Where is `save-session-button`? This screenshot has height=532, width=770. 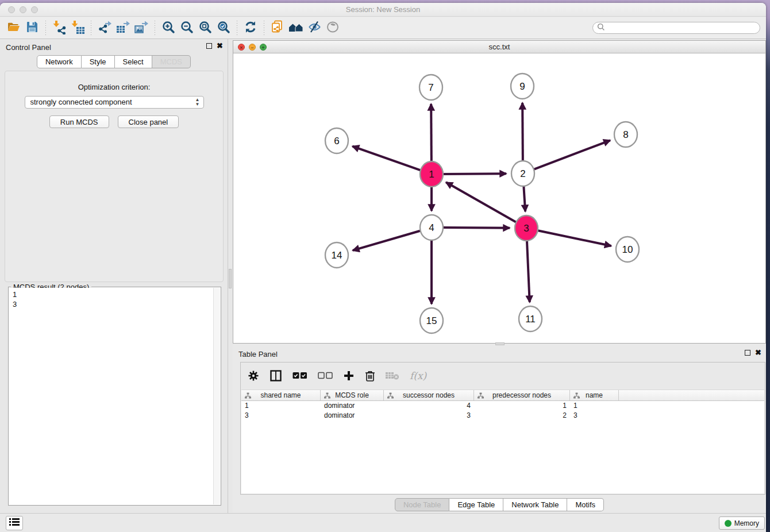
save-session-button is located at coordinates (32, 28).